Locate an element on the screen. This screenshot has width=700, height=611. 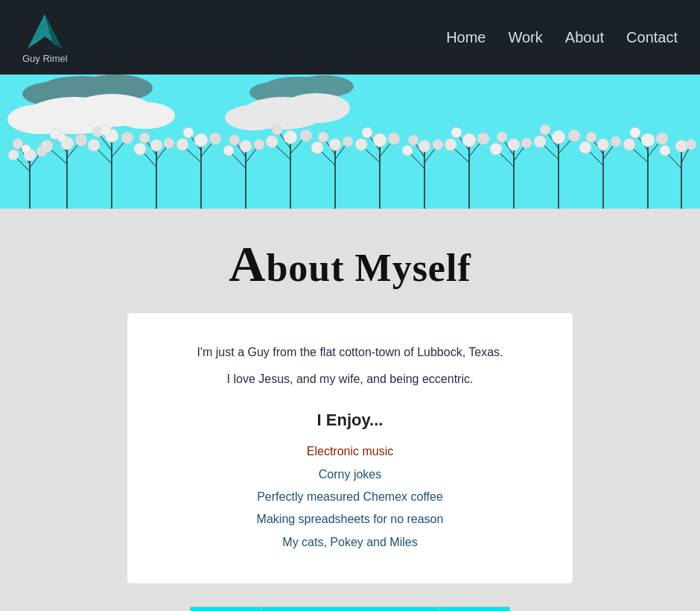
col-years: Years Experience is located at coordinates (350, 610).